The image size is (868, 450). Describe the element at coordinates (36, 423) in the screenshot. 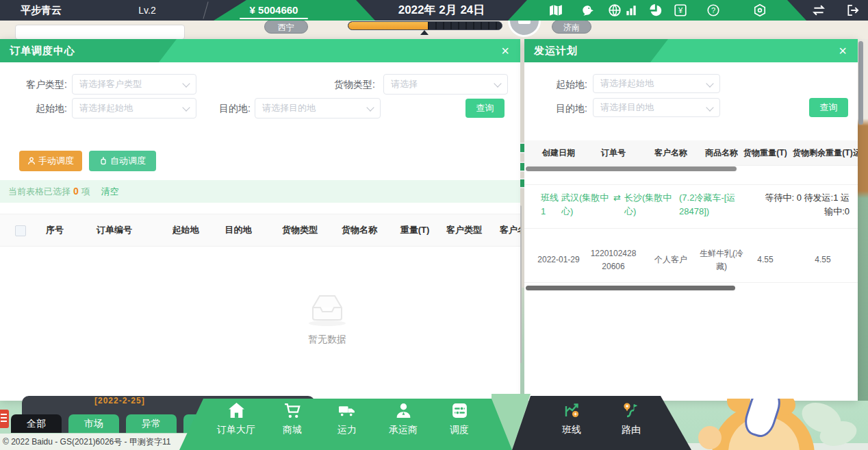

I see `tab-all: 全部` at that location.